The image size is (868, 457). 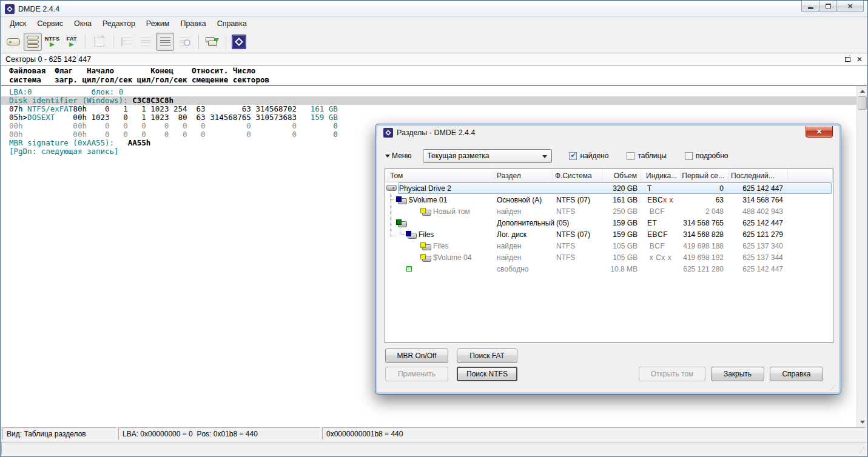 What do you see at coordinates (440, 223) in the screenshot?
I see `volume-cell` at bounding box center [440, 223].